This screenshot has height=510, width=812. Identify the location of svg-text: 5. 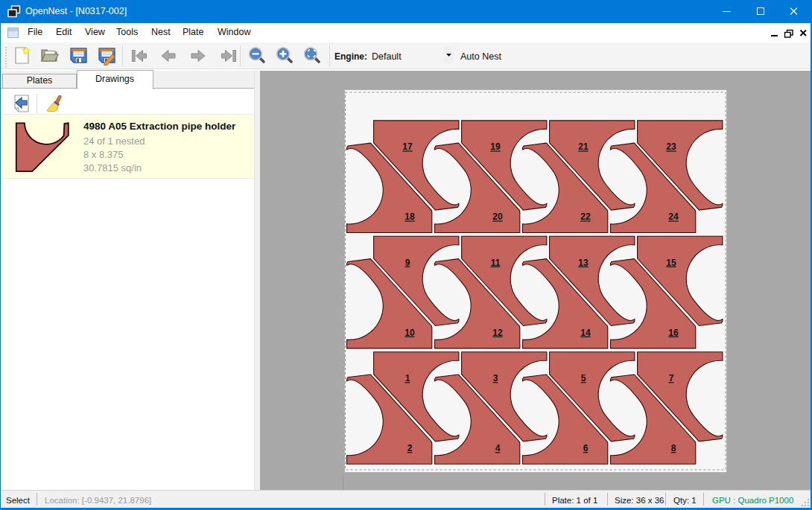
(584, 378).